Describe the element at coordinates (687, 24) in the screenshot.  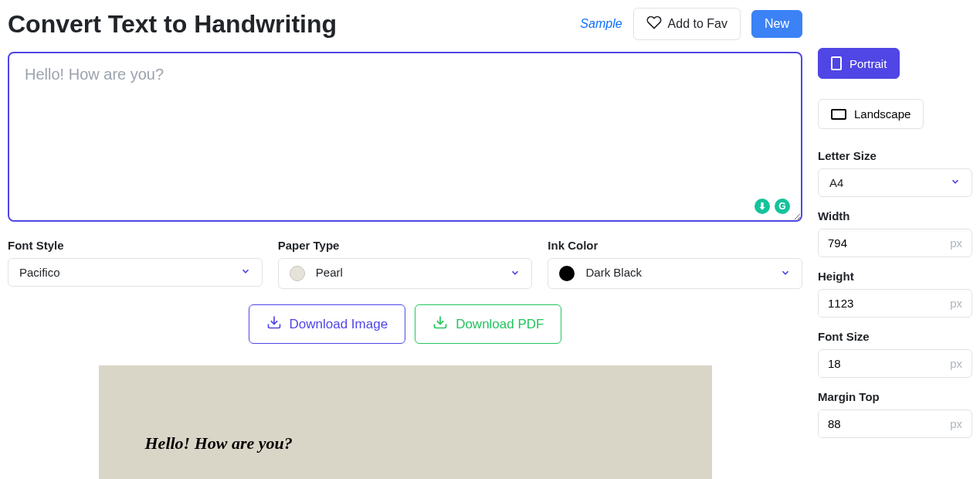
I see `add-to-fav-button: Add to Fav` at that location.